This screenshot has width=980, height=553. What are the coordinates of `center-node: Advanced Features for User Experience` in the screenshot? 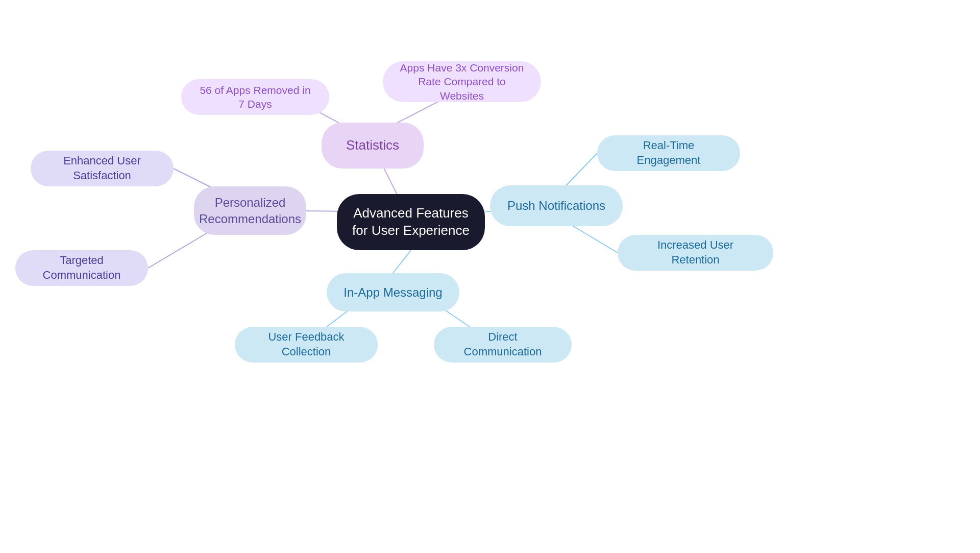 It's located at (411, 222).